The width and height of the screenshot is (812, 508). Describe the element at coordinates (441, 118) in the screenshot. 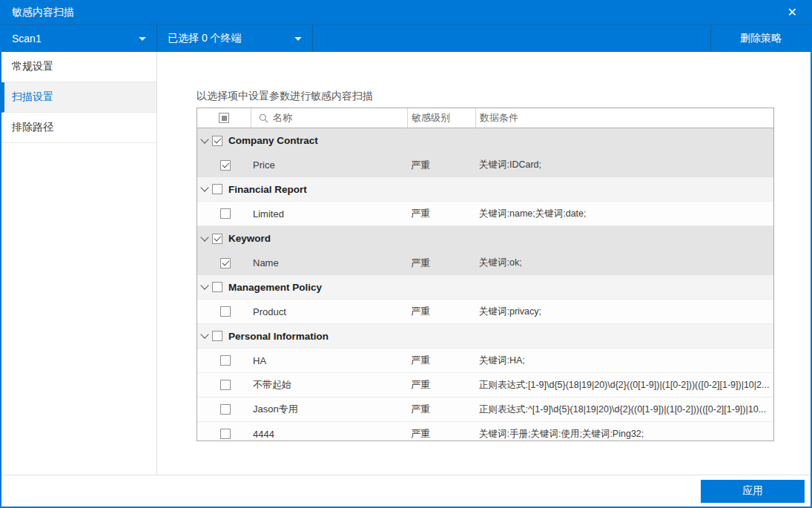

I see `header-level-cell: 敏感级别` at that location.